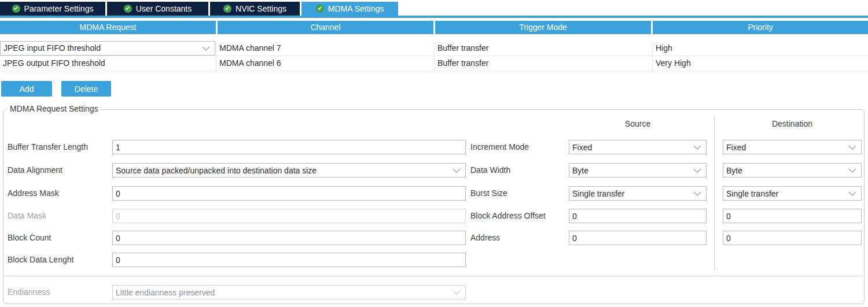 The height and width of the screenshot is (307, 868). I want to click on data-alignment-select: Source data packed/unpacked into destina…, so click(289, 170).